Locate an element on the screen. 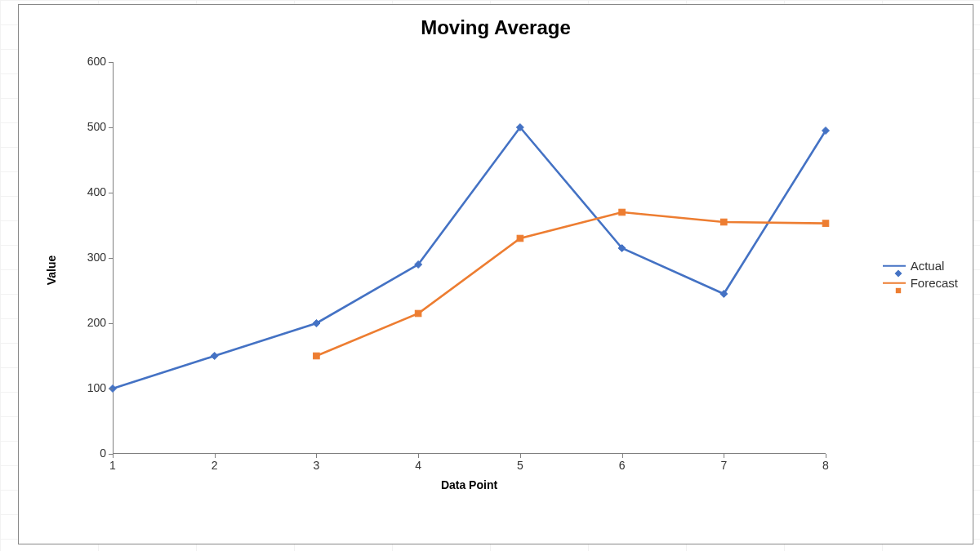  legend-swatch-actual is located at coordinates (894, 266).